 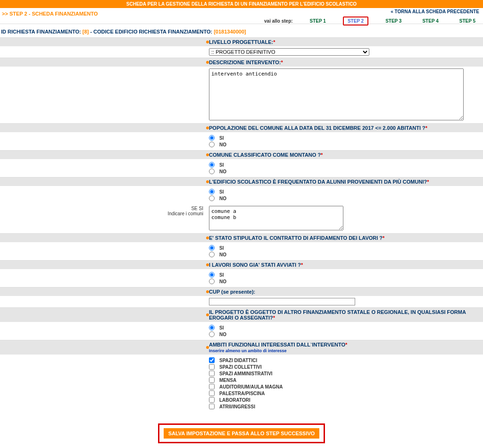 I want to click on save-next-button: SALVA IMPOSTAZIONE E PASSA ALLO STEP SUC…, so click(x=242, y=433).